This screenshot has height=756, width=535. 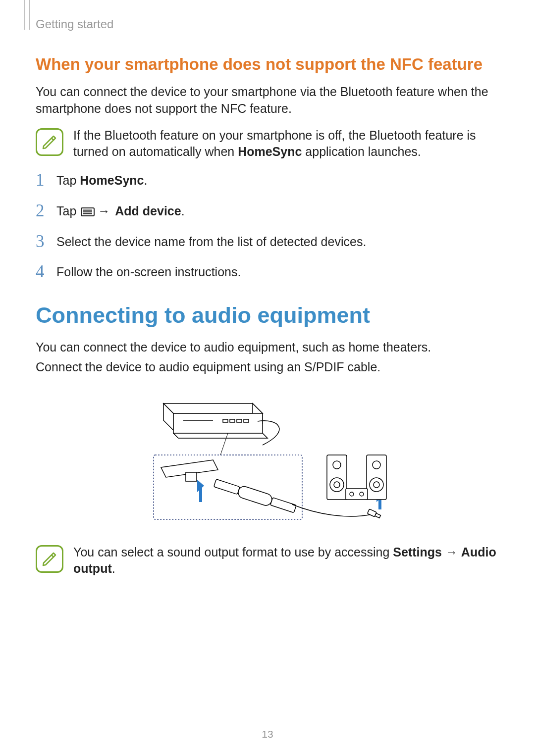 I want to click on note2-prefix: You can select a sound output format to …, so click(x=233, y=552).